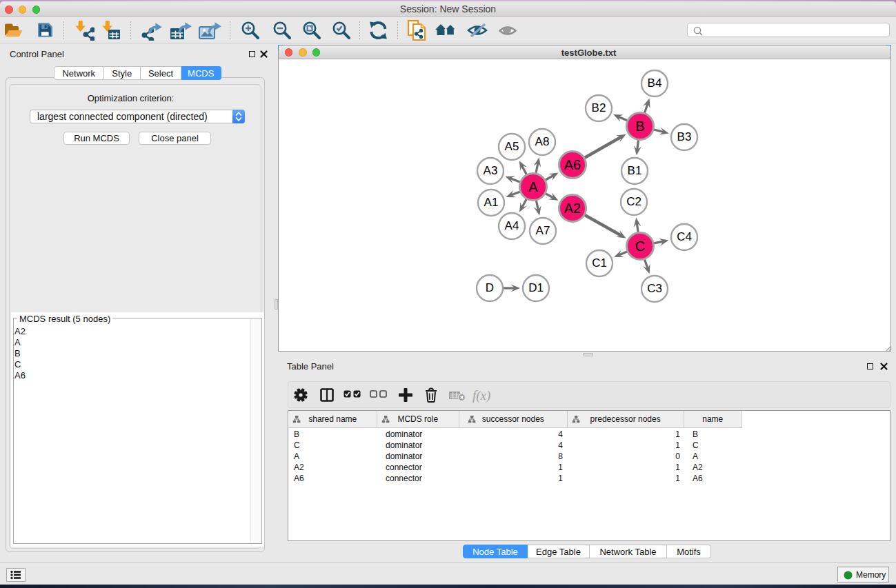 Image resolution: width=896 pixels, height=588 pixels. Describe the element at coordinates (684, 237) in the screenshot. I see `svg-text: C4` at that location.